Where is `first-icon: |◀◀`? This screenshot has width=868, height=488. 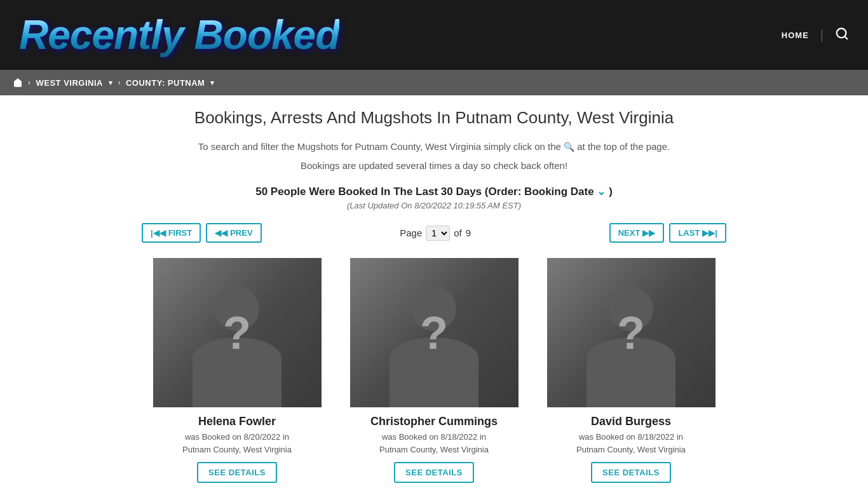
first-icon: |◀◀ is located at coordinates (158, 233).